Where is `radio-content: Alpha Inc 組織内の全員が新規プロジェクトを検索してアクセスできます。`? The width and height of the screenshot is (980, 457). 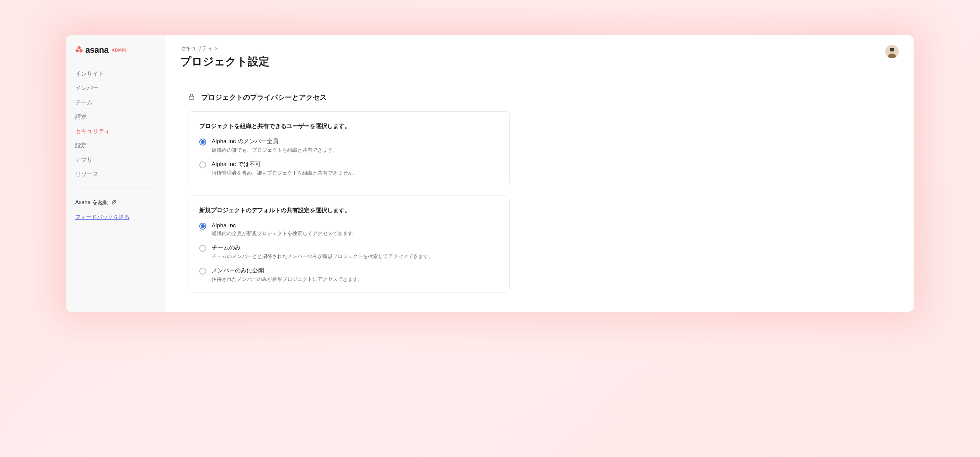
radio-content: Alpha Inc 組織内の全員が新規プロジェクトを検索してアクセスできます。 is located at coordinates (355, 230).